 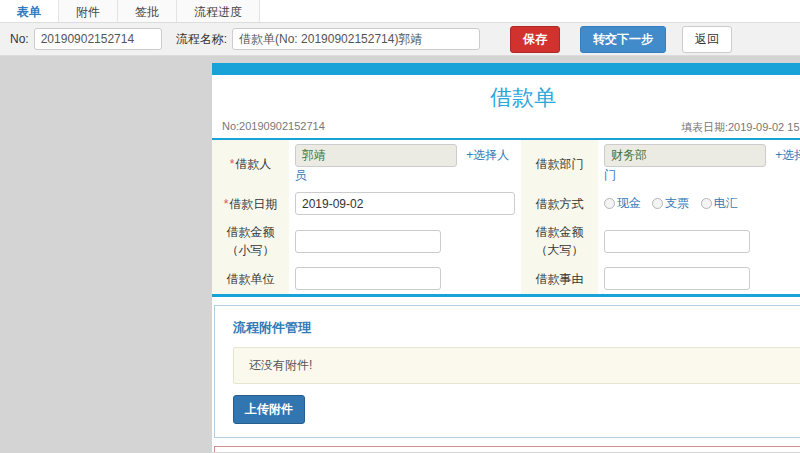 What do you see at coordinates (98, 39) in the screenshot?
I see `no-input` at bounding box center [98, 39].